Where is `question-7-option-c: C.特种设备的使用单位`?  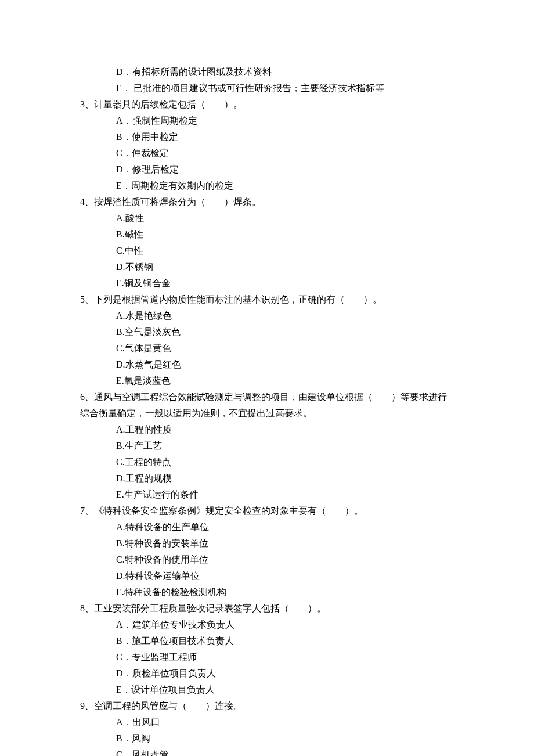
question-7-option-c: C.特种设备的使用单位 is located at coordinates (267, 560).